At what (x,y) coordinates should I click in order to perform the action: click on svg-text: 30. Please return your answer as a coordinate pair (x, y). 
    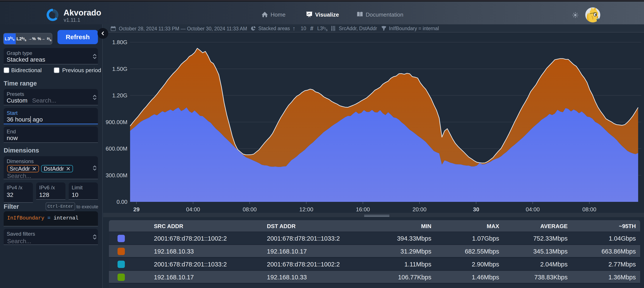
    Looking at the image, I should click on (476, 209).